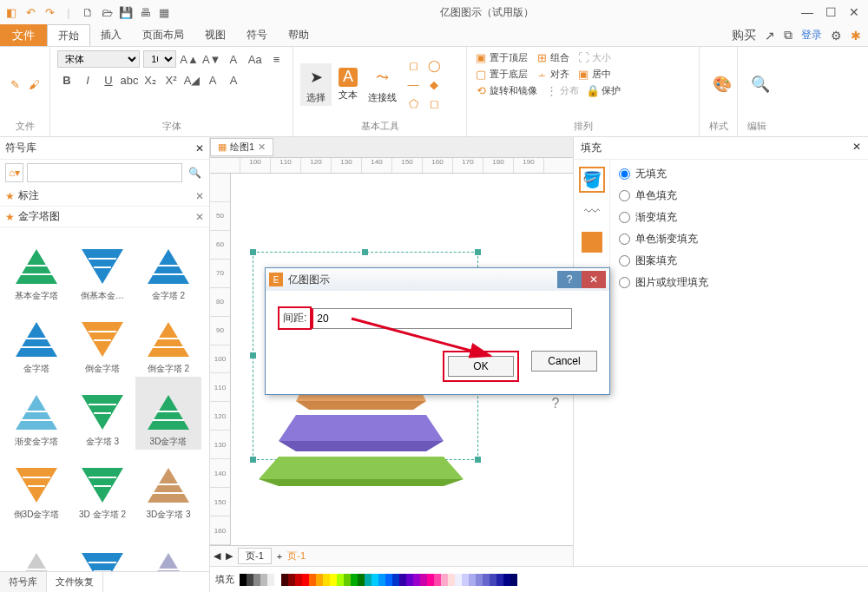  Describe the element at coordinates (104, 217) in the screenshot. I see `category-pyramid: ★金字塔图✕` at that location.